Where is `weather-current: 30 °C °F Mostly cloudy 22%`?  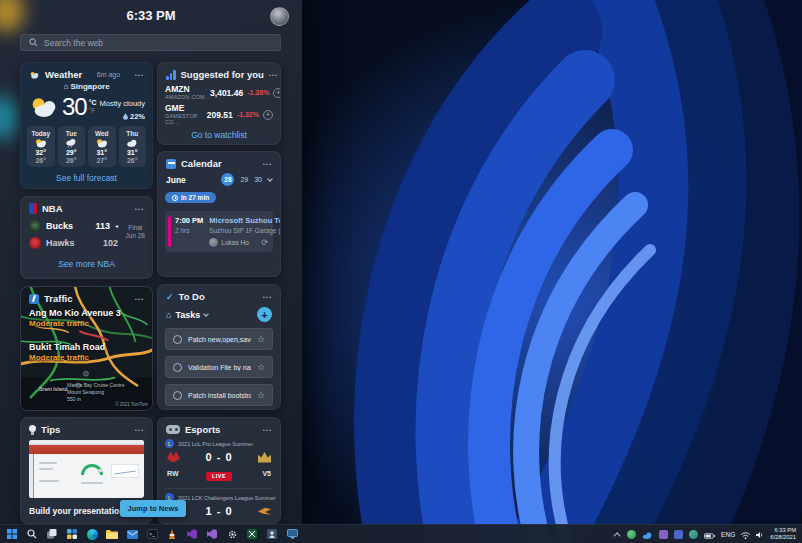
weather-current: 30 °C °F Mostly cloudy 22% is located at coordinates (86, 106).